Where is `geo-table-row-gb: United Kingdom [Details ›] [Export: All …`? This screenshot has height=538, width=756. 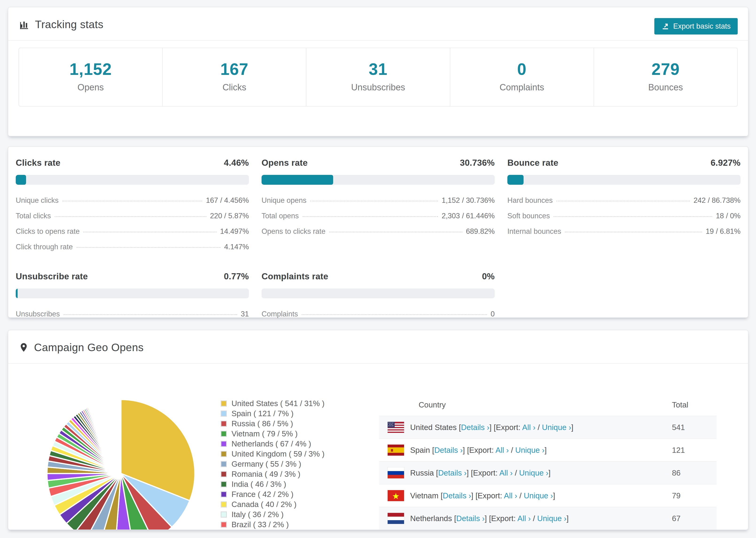 geo-table-row-gb: United Kingdom [Details ›] [Export: All … is located at coordinates (548, 530).